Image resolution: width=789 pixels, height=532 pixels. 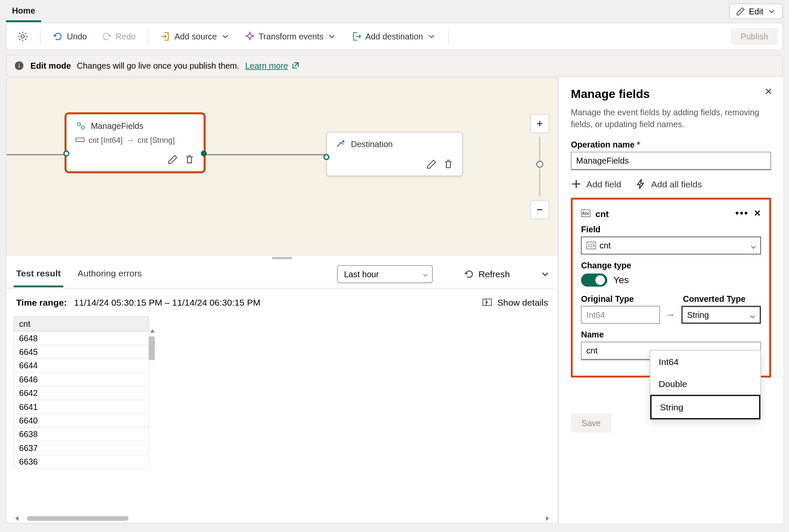 I want to click on tab-test-result: Test result, so click(x=38, y=274).